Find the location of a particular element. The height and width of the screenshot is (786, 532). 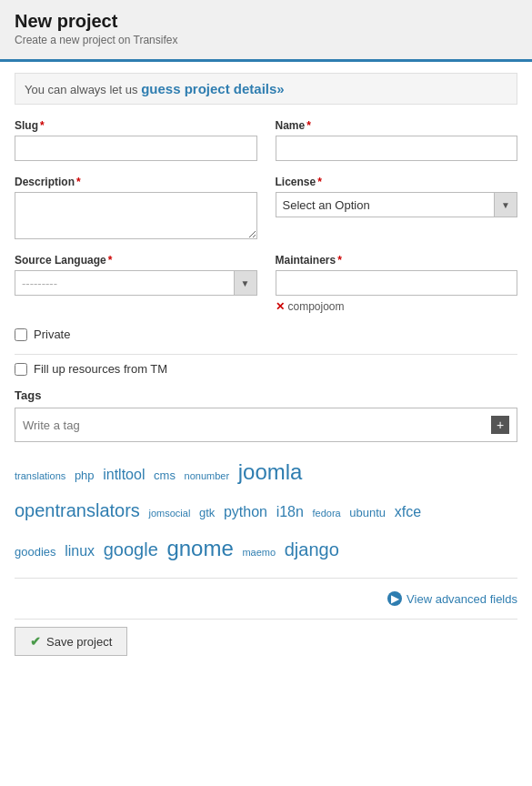

slug-input is located at coordinates (136, 148).